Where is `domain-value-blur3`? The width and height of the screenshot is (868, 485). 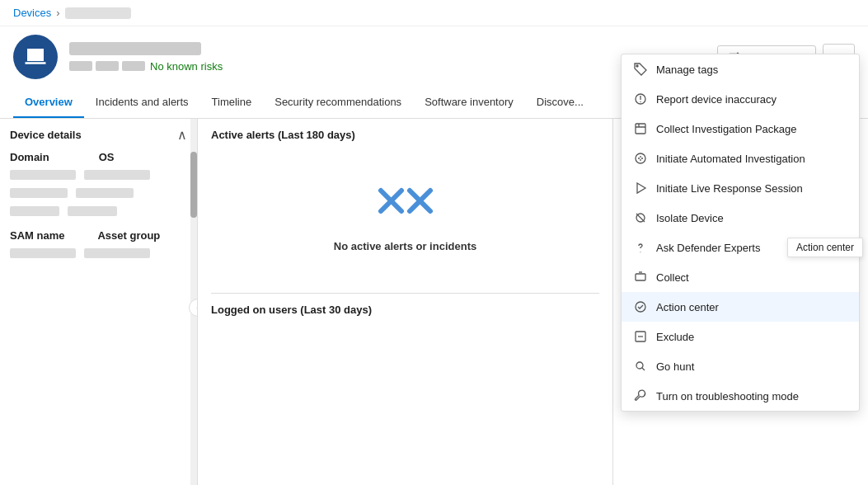
domain-value-blur3 is located at coordinates (35, 211).